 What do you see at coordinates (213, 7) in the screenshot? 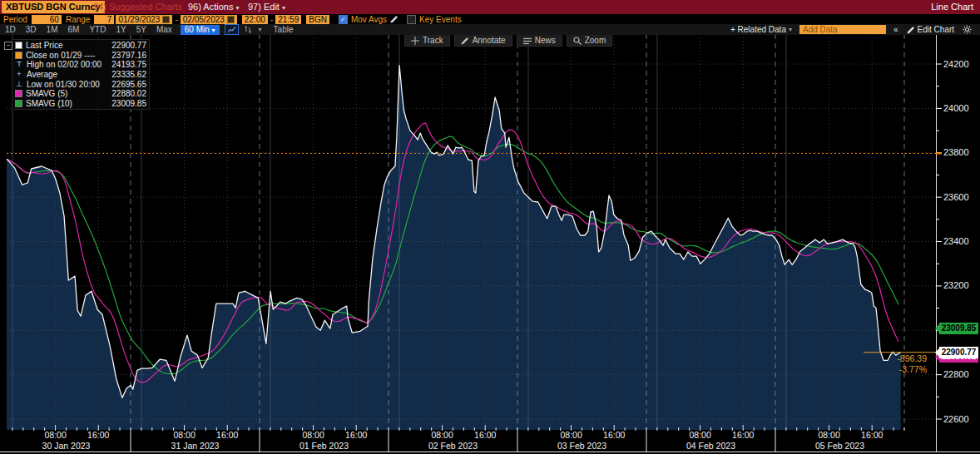
I see `actions-menu: 96) Actions▾` at bounding box center [213, 7].